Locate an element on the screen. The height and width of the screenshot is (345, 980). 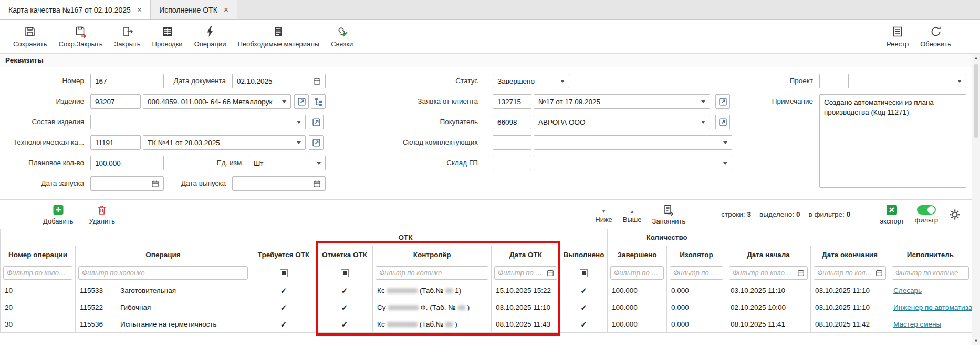
executor-link: Слесарь is located at coordinates (908, 290).